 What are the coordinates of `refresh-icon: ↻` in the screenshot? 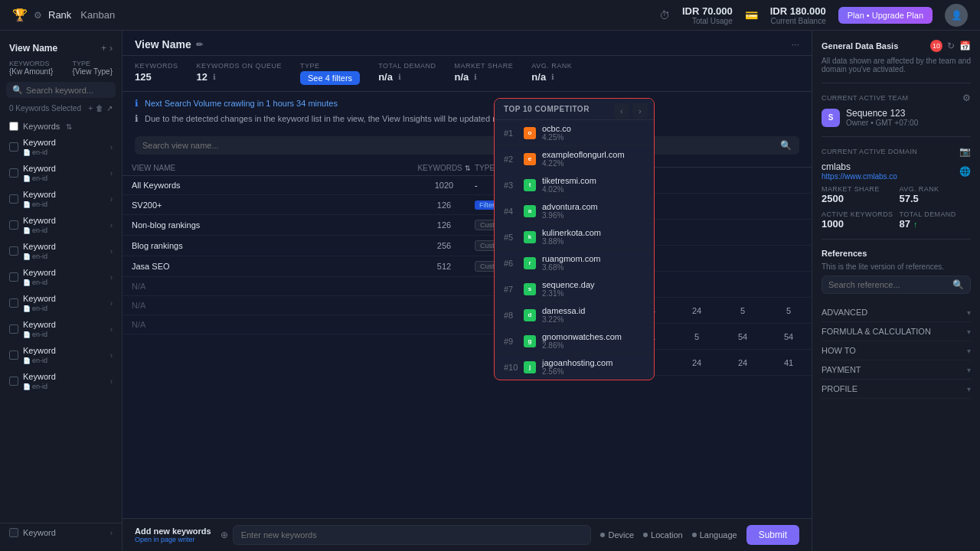 It's located at (951, 46).